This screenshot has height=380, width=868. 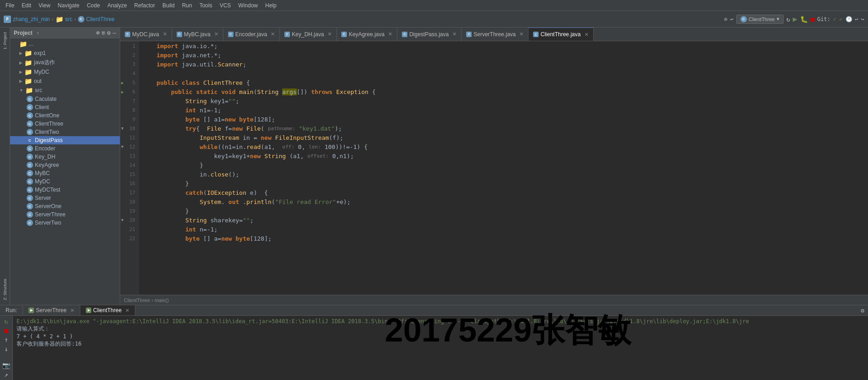 I want to click on folder-dots-icon: 📁, so click(x=23, y=44).